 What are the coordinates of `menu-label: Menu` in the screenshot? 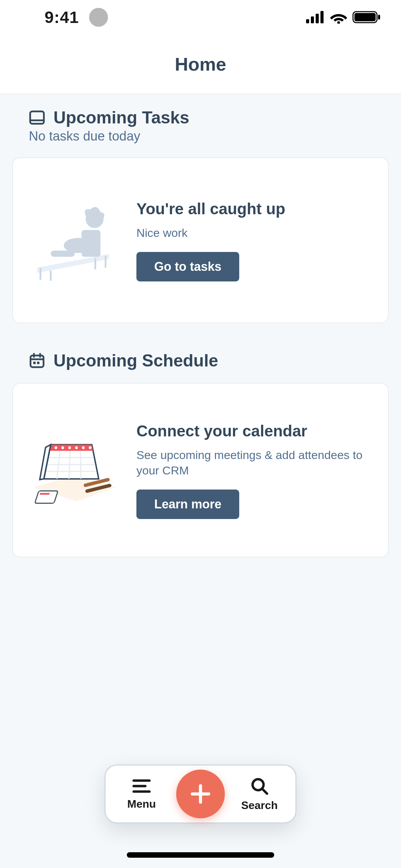 It's located at (142, 804).